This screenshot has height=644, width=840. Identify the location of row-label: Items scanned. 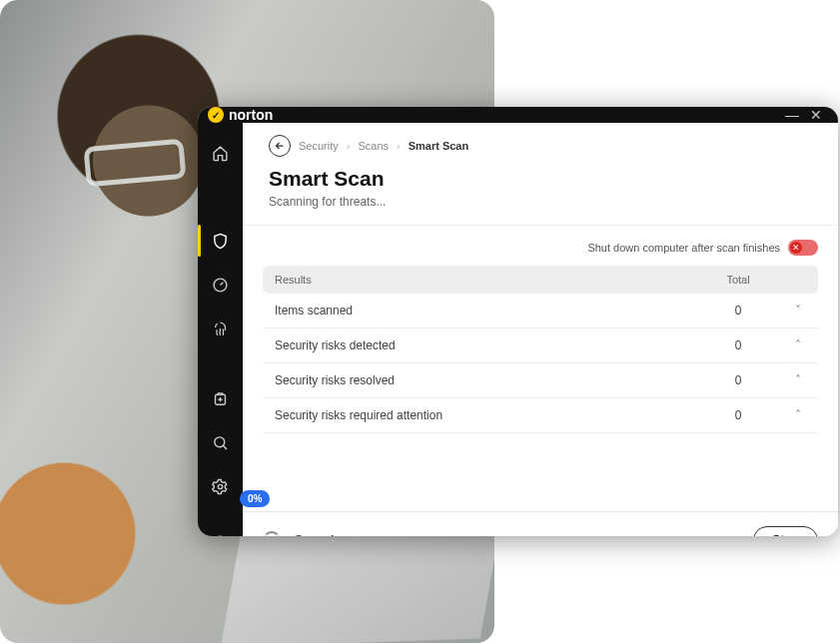
(480, 312).